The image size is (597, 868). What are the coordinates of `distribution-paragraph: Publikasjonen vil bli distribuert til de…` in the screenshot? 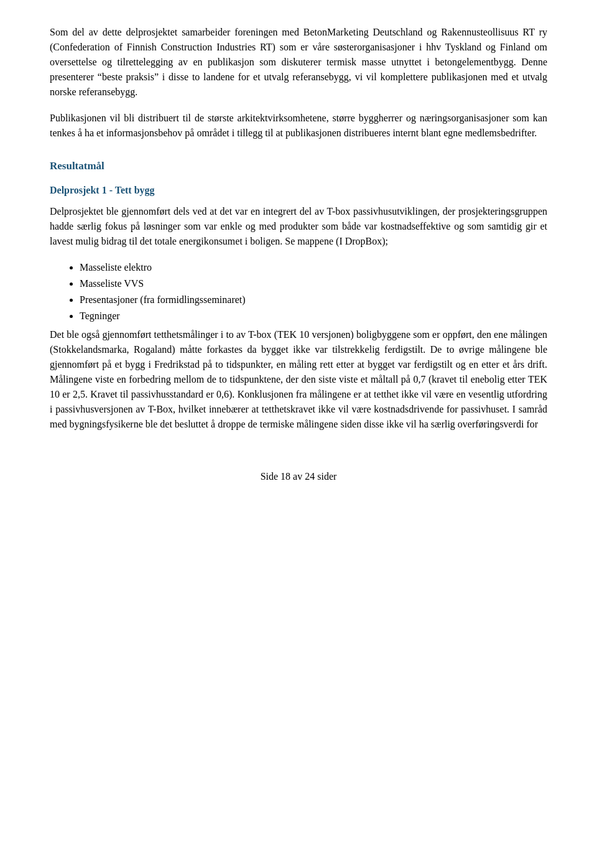 It's located at (298, 126).